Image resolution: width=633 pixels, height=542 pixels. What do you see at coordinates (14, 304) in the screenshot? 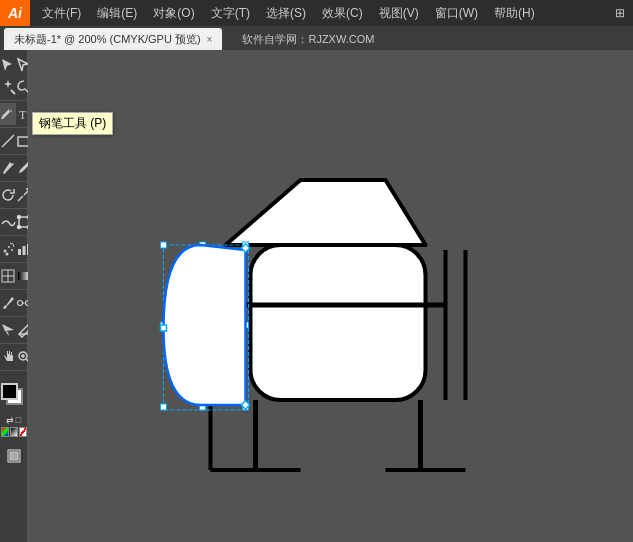
I see `tool-group-eyedropper` at bounding box center [14, 304].